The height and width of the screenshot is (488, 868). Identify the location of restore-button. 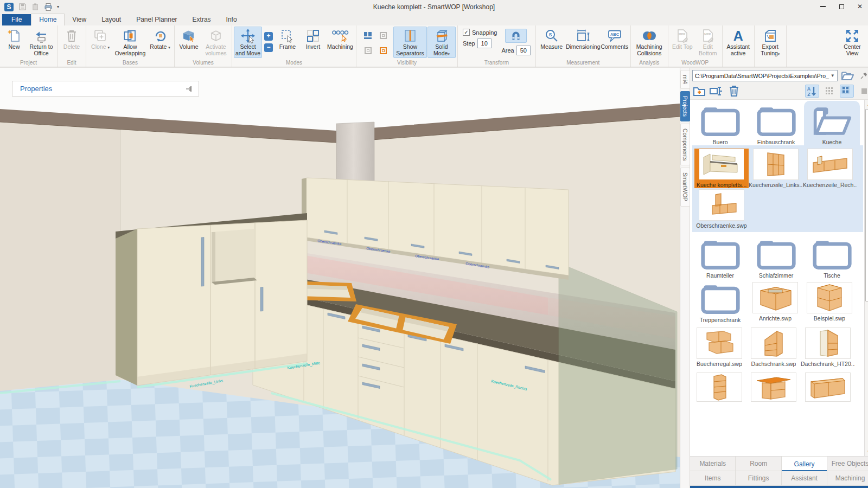
(841, 7).